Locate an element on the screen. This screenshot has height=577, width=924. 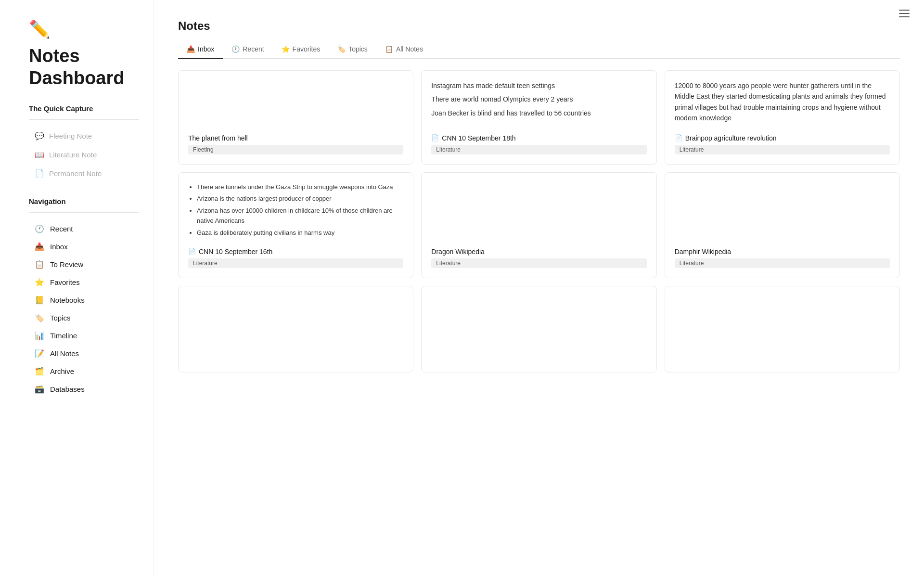
card-6-tag: Literature is located at coordinates (783, 263).